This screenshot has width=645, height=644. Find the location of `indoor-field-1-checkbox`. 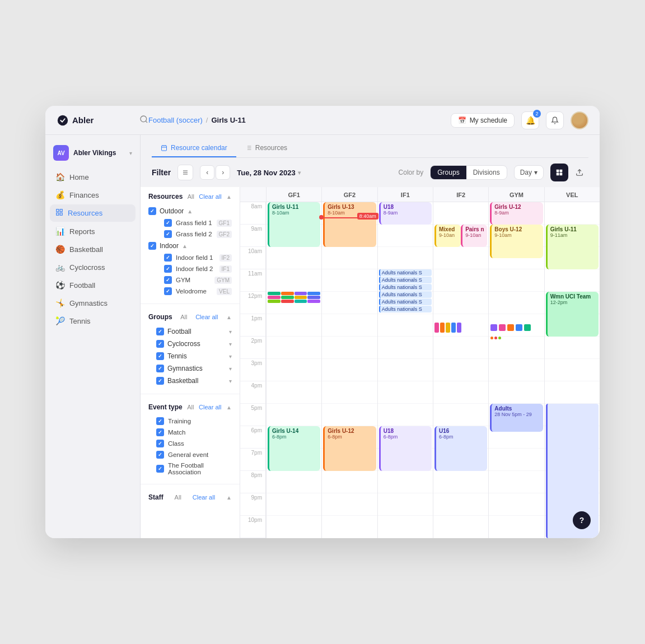

indoor-field-1-checkbox is located at coordinates (168, 258).